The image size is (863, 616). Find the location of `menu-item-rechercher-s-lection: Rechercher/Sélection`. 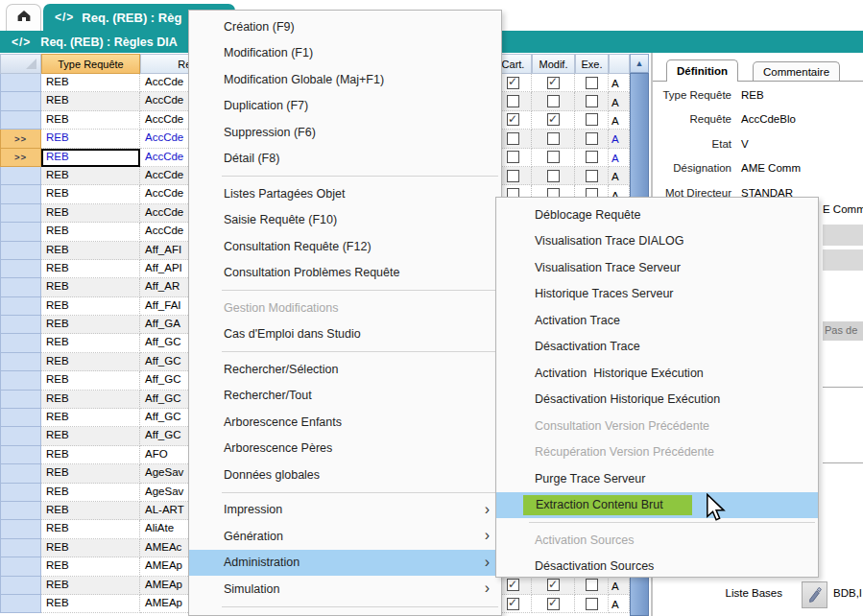

menu-item-rechercher-s-lection: Rechercher/Sélection is located at coordinates (346, 369).